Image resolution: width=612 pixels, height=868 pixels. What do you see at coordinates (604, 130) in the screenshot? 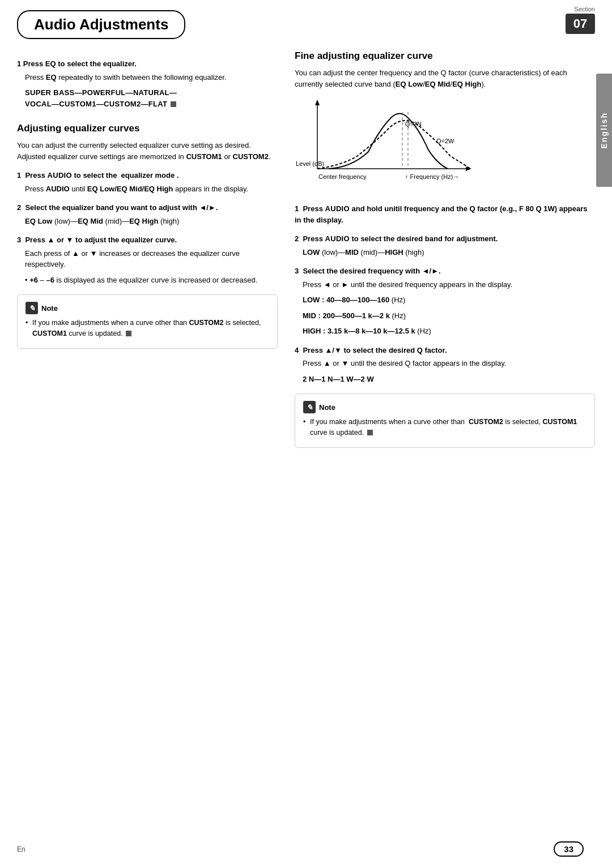
I see `language-sidebar: English` at bounding box center [604, 130].